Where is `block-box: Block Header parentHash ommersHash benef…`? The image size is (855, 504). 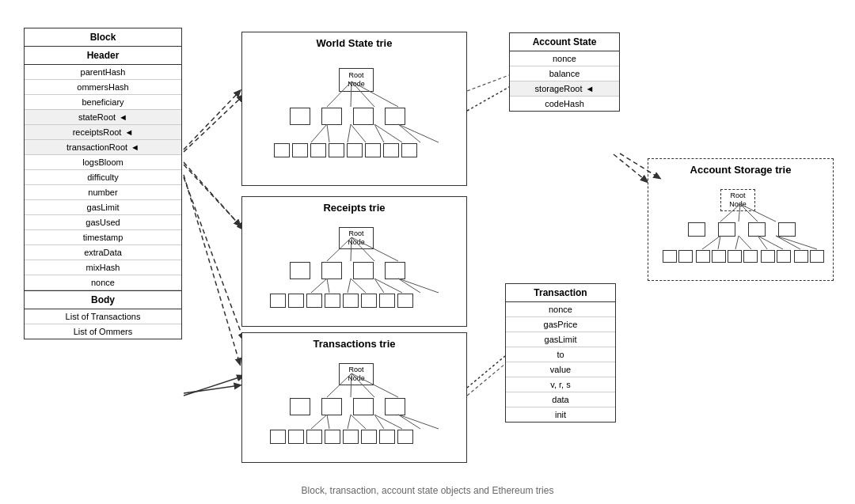
block-box: Block Header parentHash ommersHash benef… is located at coordinates (103, 184).